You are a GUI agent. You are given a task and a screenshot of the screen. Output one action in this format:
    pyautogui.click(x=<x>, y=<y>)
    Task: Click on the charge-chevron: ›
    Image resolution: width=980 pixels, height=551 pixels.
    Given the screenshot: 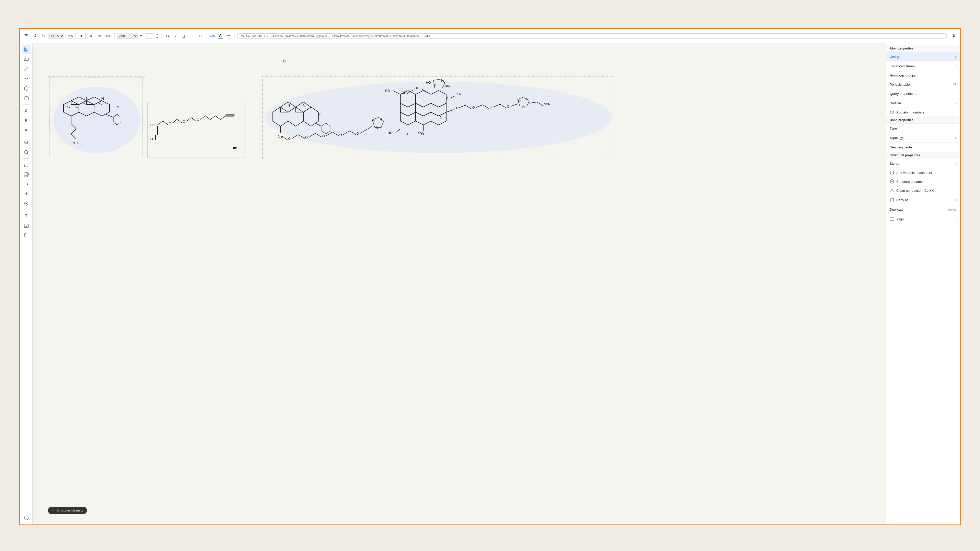 What is the action you would take?
    pyautogui.click(x=956, y=56)
    